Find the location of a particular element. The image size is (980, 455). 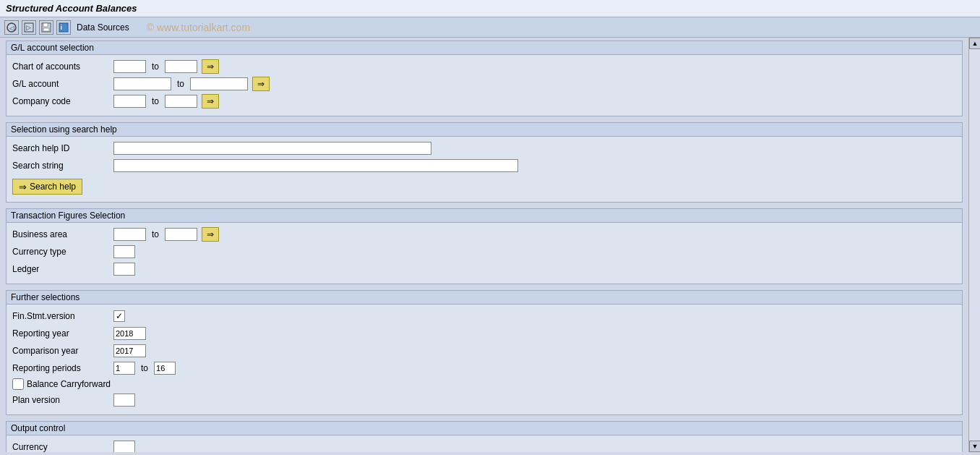

chart-of-accounts-from is located at coordinates (130, 67).